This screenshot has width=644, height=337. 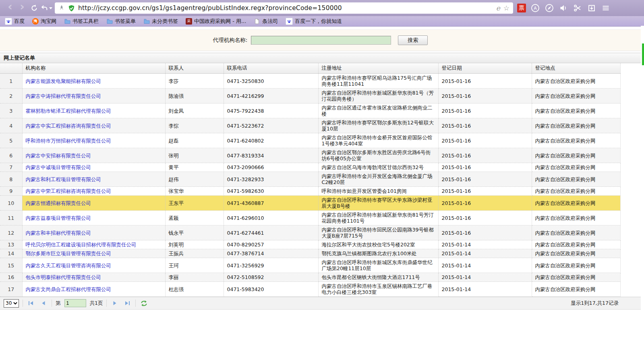 I want to click on separator, so click(x=52, y=303).